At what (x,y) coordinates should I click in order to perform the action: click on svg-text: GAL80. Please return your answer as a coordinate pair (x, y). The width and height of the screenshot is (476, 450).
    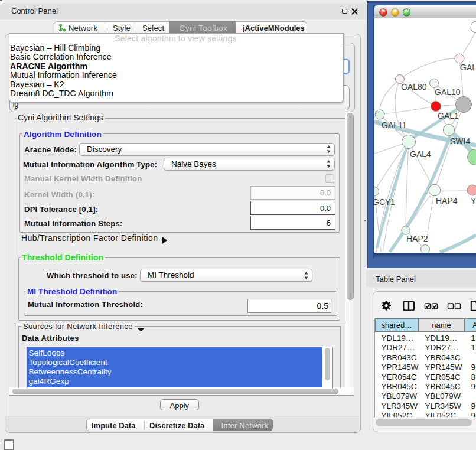
    Looking at the image, I should click on (414, 87).